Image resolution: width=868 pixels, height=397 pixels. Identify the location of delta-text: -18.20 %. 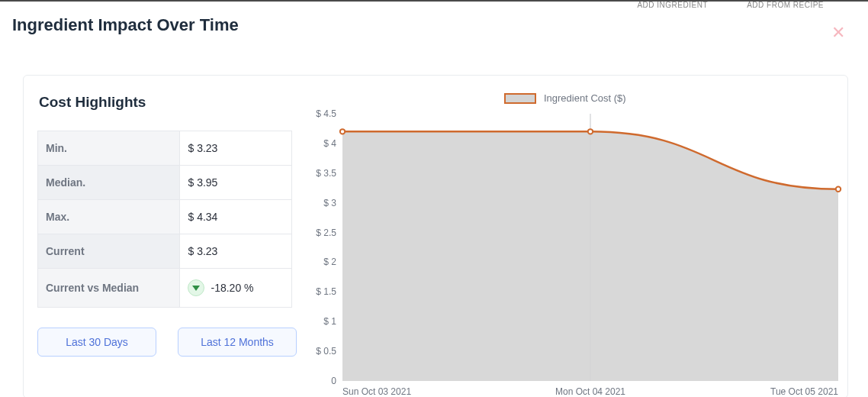
(232, 288).